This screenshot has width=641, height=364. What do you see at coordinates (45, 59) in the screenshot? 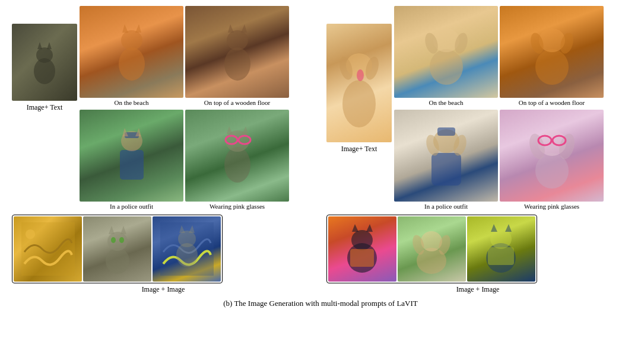
I see `cat-reference-col: Image+ Text` at bounding box center [45, 59].